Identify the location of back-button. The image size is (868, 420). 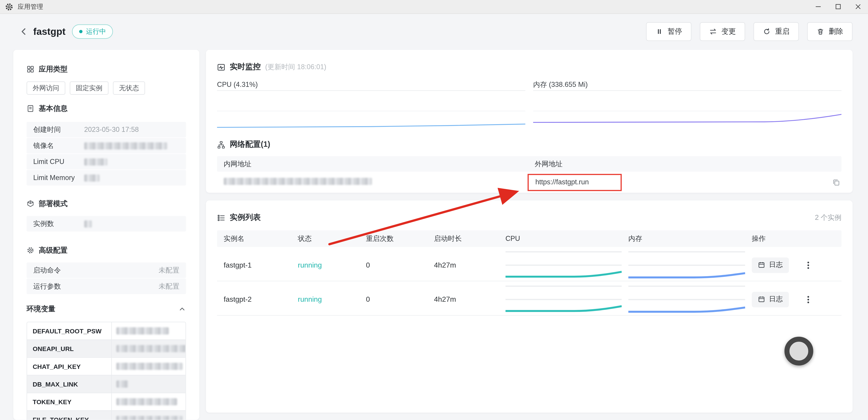
(24, 32).